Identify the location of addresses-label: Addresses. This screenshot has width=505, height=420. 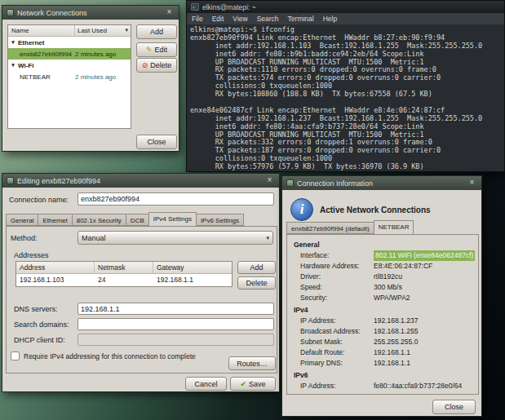
(31, 255).